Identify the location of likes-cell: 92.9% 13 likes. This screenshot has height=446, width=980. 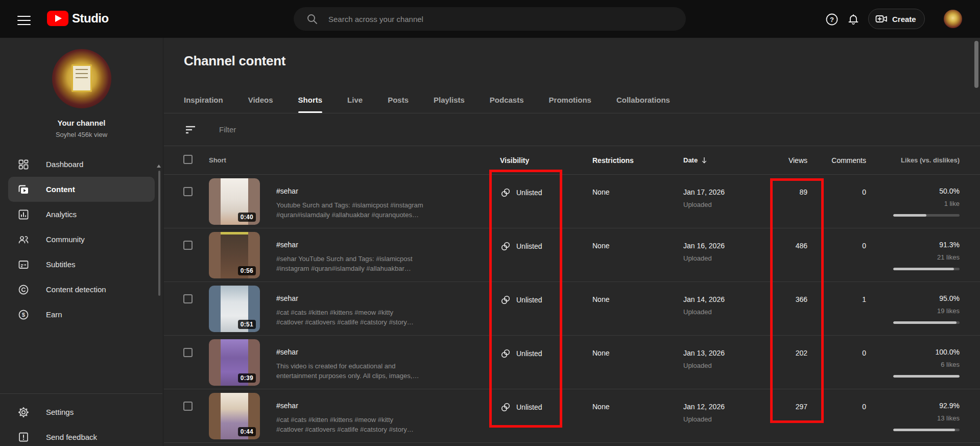
(913, 410).